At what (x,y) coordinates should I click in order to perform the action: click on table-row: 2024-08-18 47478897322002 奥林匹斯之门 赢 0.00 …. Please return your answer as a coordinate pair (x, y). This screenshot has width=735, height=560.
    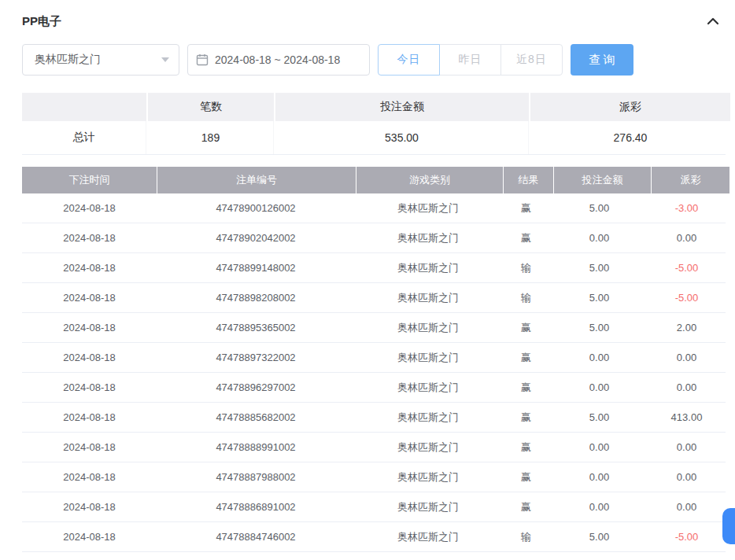
    Looking at the image, I should click on (374, 358).